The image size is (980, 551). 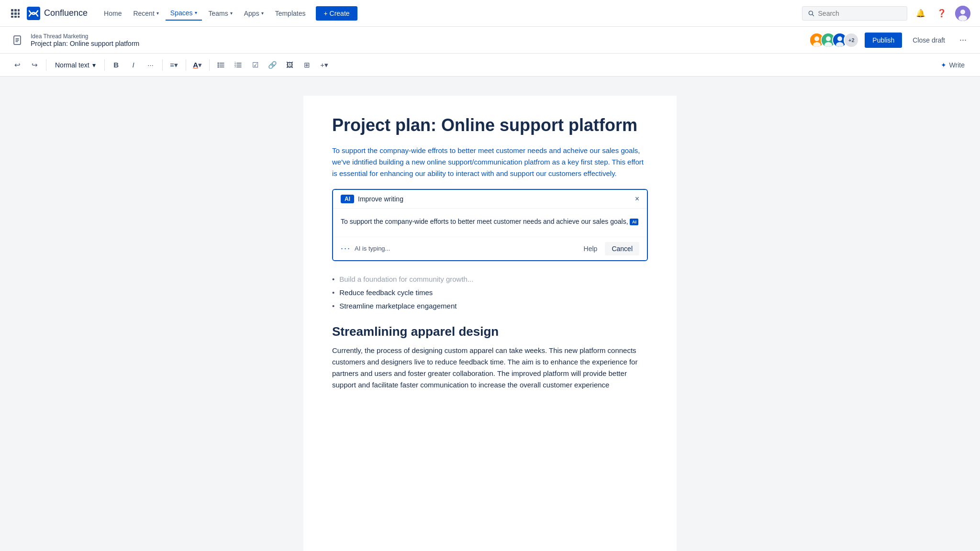 I want to click on nav-recent: Recent ▾, so click(x=145, y=13).